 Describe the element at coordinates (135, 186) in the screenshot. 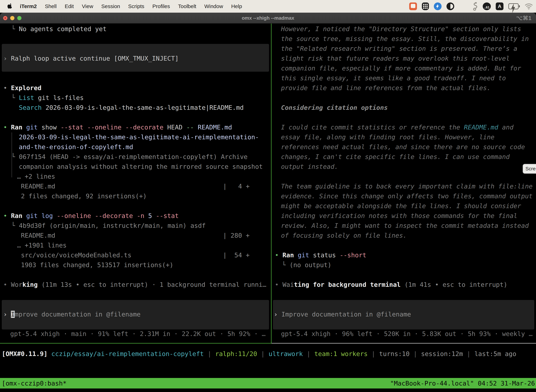

I see `terminal-text-segment: README.md | 4 +` at that location.